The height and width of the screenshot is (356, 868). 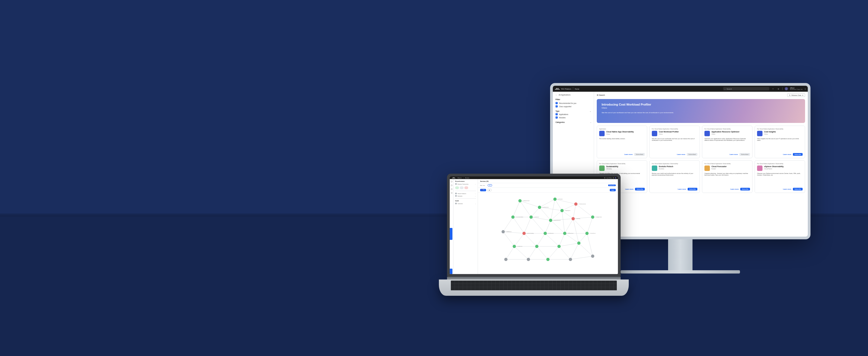 What do you see at coordinates (489, 190) in the screenshot?
I see `view-toggle: ▦` at bounding box center [489, 190].